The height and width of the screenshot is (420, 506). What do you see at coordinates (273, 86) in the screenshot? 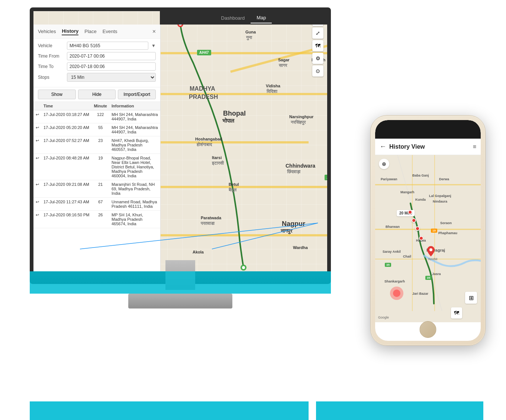
I see `label-vidisha: Vidisha` at bounding box center [273, 86].